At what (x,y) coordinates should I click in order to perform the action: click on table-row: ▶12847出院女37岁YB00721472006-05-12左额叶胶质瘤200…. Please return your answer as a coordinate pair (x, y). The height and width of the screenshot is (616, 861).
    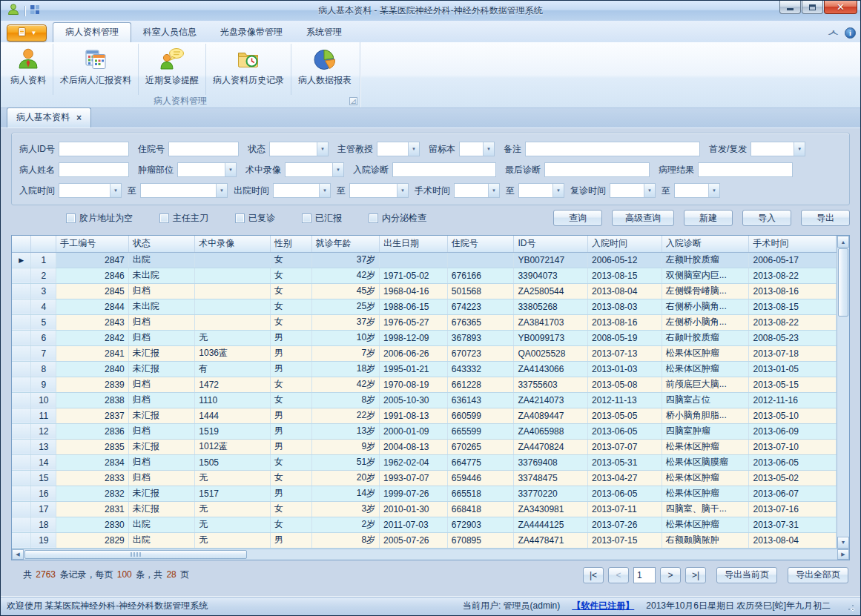
    Looking at the image, I should click on (424, 259).